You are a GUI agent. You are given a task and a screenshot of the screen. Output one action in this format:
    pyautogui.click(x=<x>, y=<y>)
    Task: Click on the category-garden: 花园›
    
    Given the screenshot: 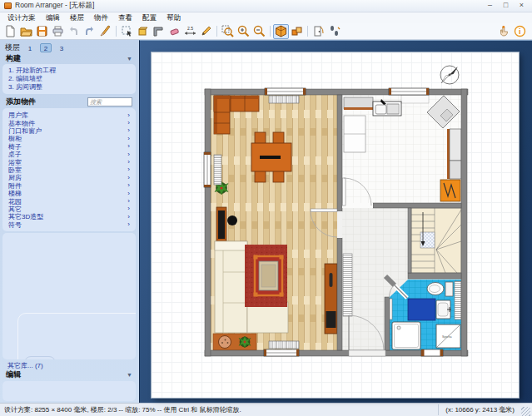 What is the action you would take?
    pyautogui.click(x=69, y=201)
    